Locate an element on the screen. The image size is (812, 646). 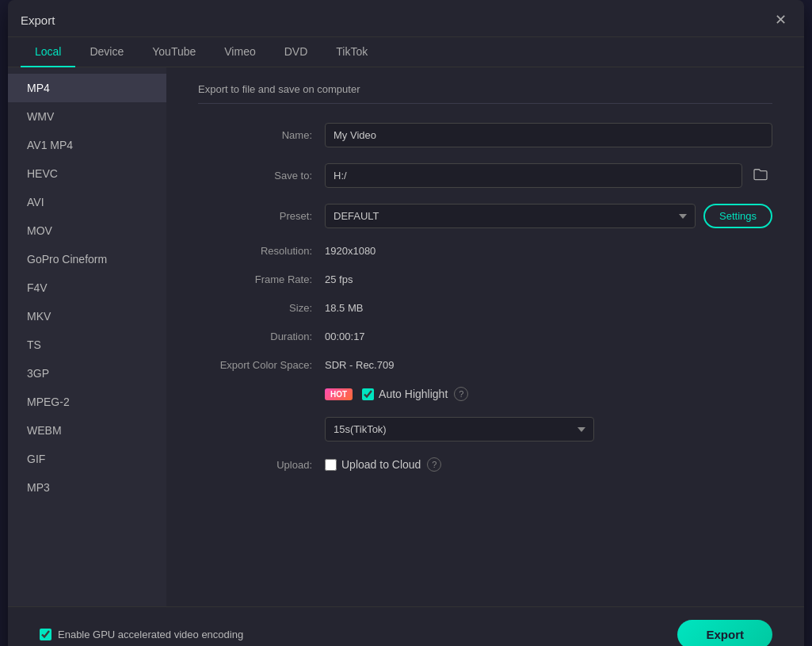
color-space-label: Export Color Space: is located at coordinates (261, 365).